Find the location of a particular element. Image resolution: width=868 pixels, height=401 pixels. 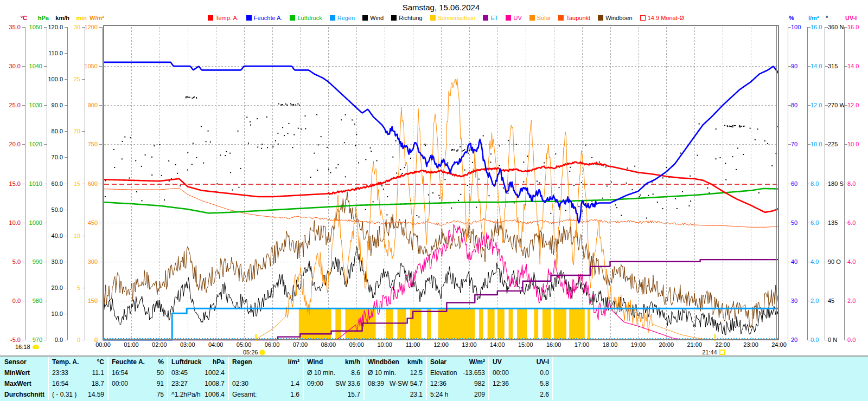

axis-unit-wm2: W/m² is located at coordinates (91, 18).